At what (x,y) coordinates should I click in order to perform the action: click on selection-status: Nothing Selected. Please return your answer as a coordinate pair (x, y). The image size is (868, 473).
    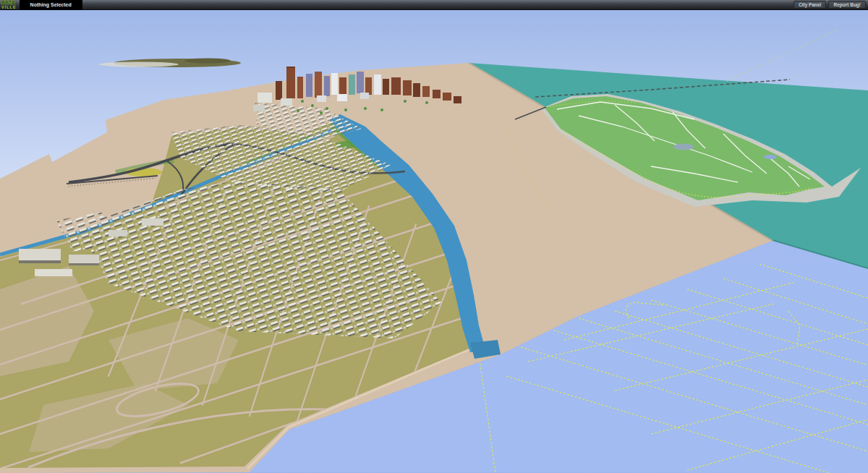
    Looking at the image, I should click on (51, 5).